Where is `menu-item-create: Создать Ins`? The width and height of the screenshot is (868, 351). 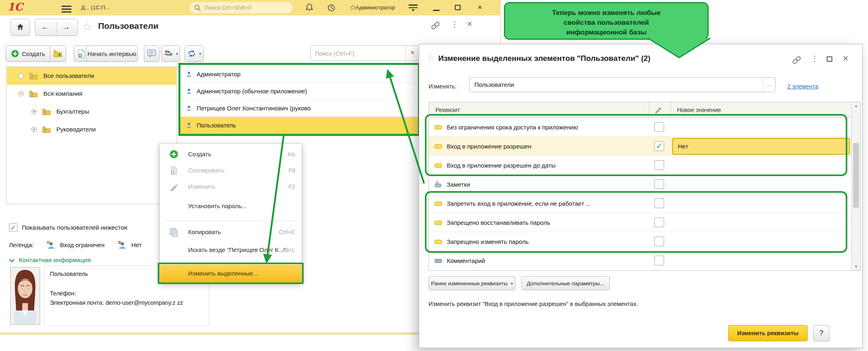 menu-item-create: Создать Ins is located at coordinates (231, 154).